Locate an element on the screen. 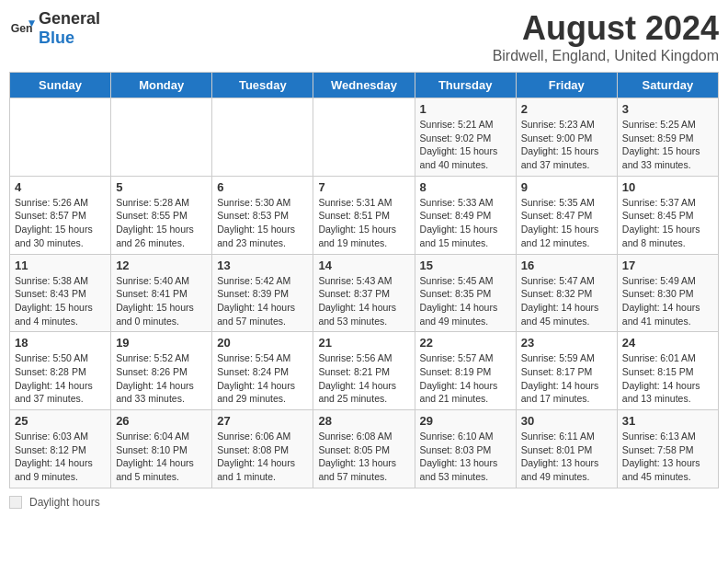 The image size is (728, 563). svg-text: Gen is located at coordinates (22, 29).